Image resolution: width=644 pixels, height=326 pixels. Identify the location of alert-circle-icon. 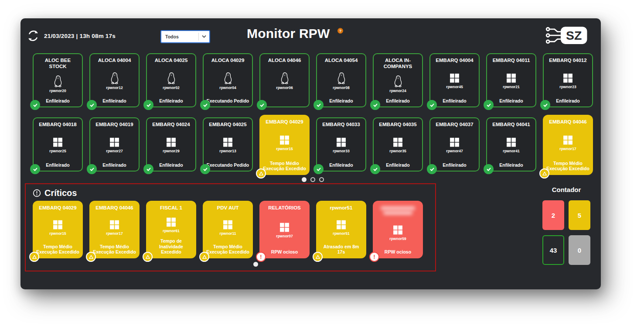
(37, 193).